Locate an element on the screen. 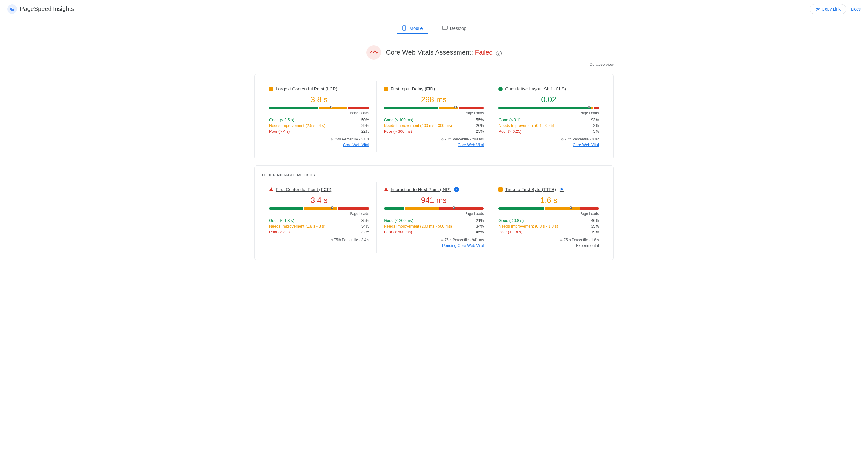  metric-title-ttfb: Time to First Byte (TTFB) ⚑ is located at coordinates (549, 189).